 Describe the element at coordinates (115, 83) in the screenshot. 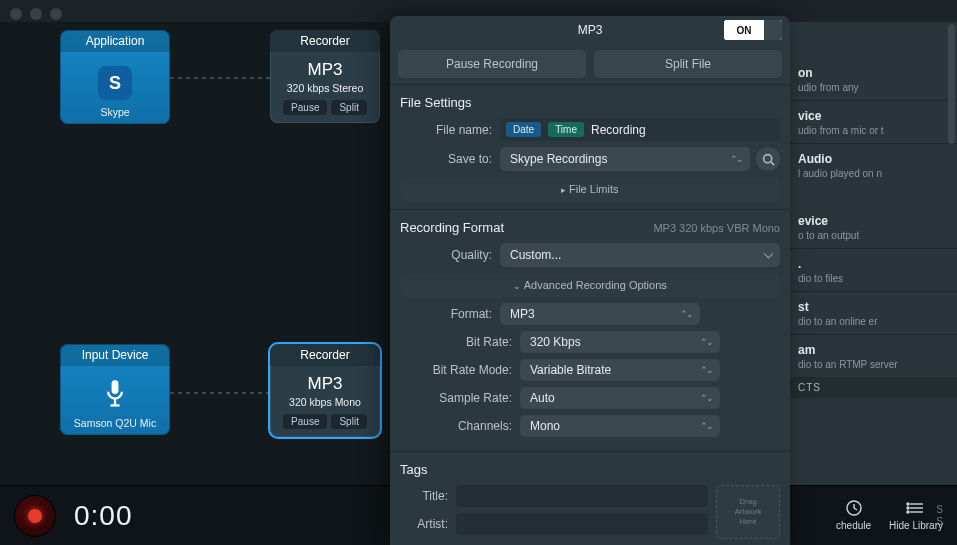

I see `skype-icon: S` at that location.